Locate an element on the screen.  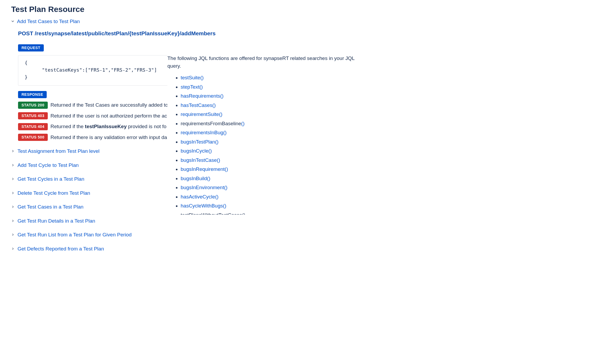
collapsed-section-label: Get Test Run Details in a Test Plan is located at coordinates (56, 221).